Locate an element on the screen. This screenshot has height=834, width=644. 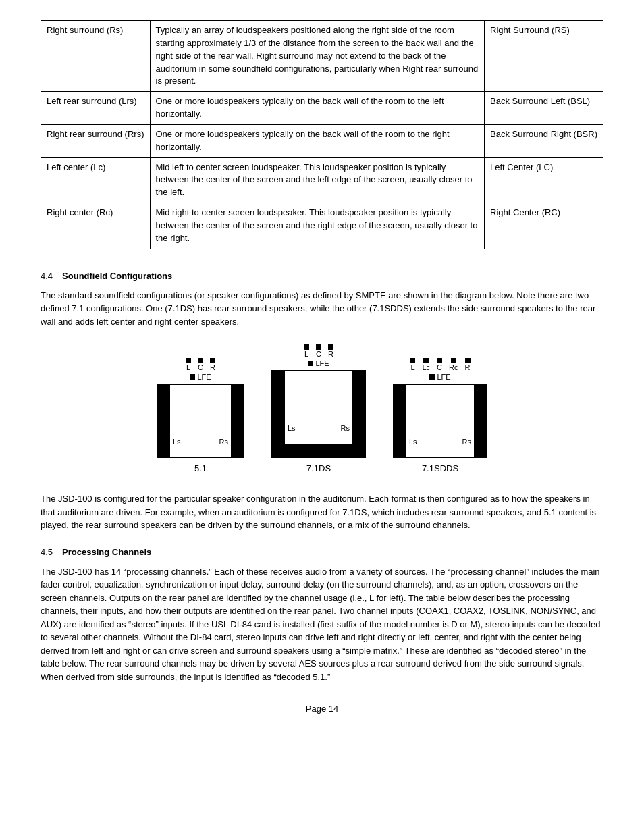
right-panel-71sdds is located at coordinates (480, 421).